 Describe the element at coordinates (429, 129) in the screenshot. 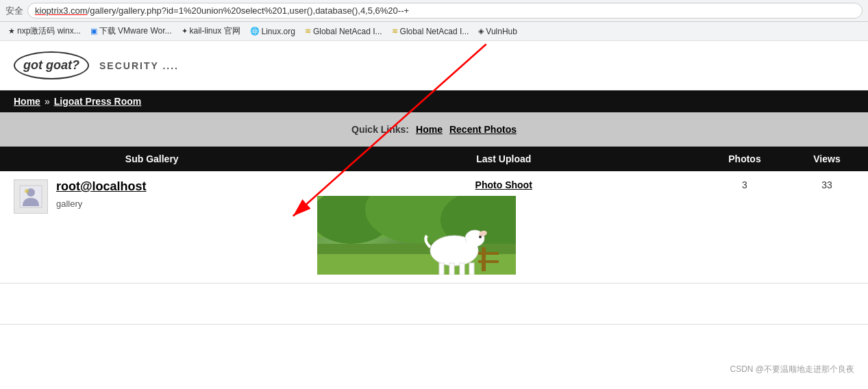

I see `quick-link-home: Home` at that location.